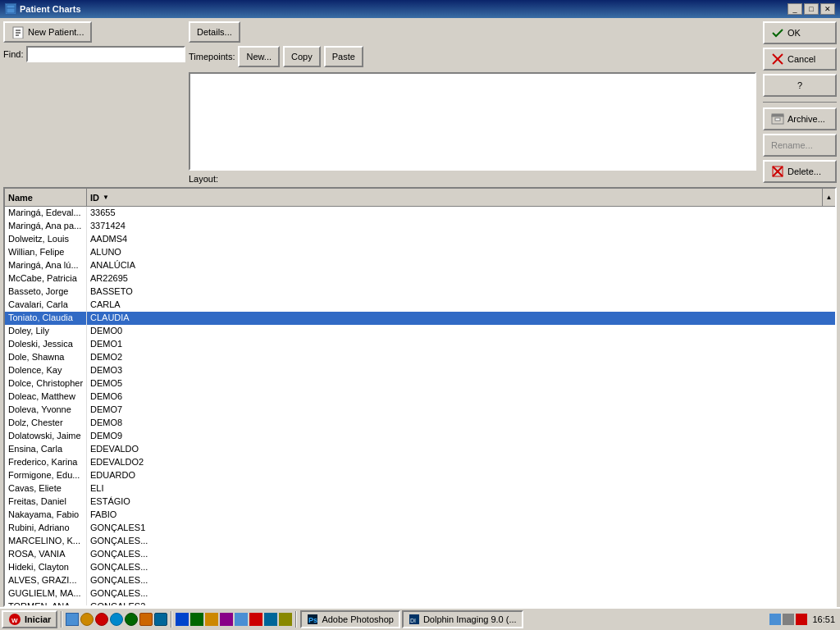 The image size is (840, 630). Describe the element at coordinates (811, 9) in the screenshot. I see `title-bar-controls: _ □ ✕` at that location.